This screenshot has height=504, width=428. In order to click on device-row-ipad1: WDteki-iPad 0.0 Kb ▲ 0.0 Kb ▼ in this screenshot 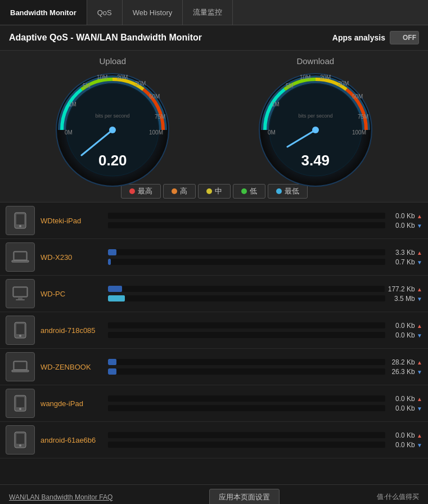, I will do `click(214, 220)`.